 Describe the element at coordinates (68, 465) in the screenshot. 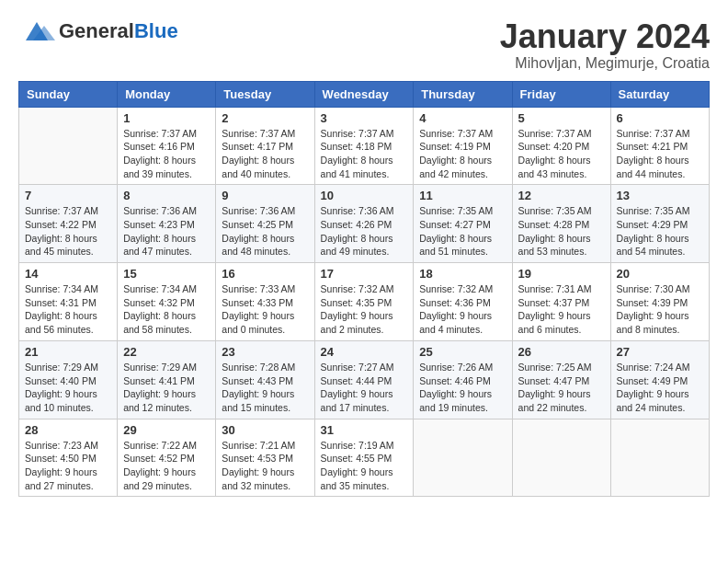

I see `day-info: Sunrise: 7:23 AMSunset: 4:50 PMDaylight:…` at that location.